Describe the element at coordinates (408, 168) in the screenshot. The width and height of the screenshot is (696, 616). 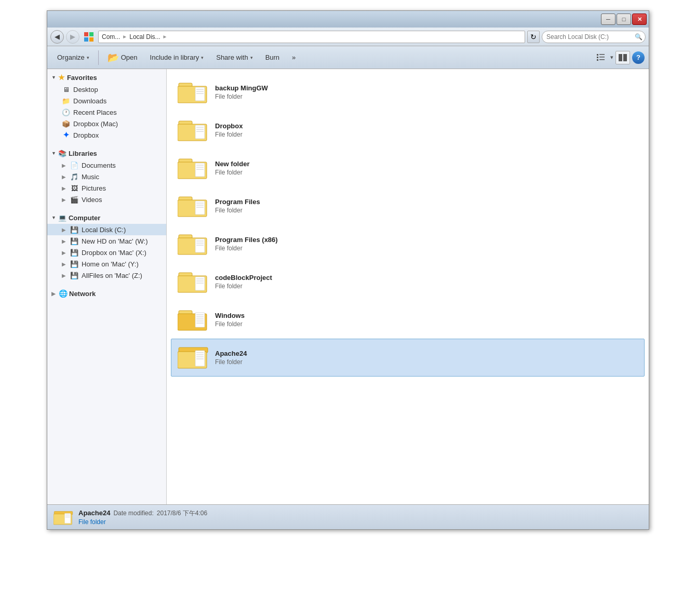
I see `file-item-new-folder: New folder File folder` at that location.